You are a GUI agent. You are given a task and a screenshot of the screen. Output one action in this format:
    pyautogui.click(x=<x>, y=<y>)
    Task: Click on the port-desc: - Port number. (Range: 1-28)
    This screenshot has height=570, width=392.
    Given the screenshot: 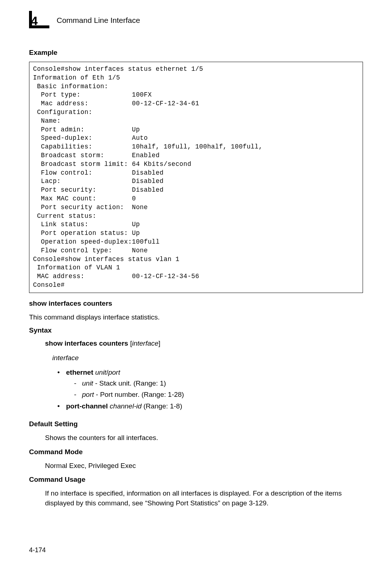 What is the action you would take?
    pyautogui.click(x=139, y=394)
    